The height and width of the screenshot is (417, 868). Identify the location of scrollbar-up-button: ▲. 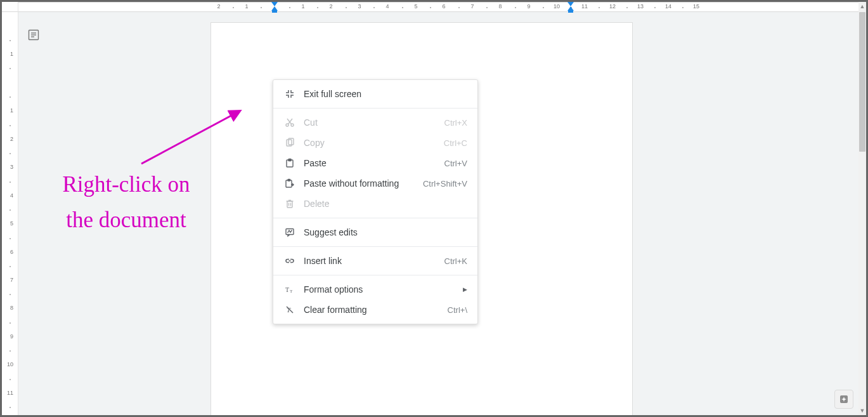
(862, 6).